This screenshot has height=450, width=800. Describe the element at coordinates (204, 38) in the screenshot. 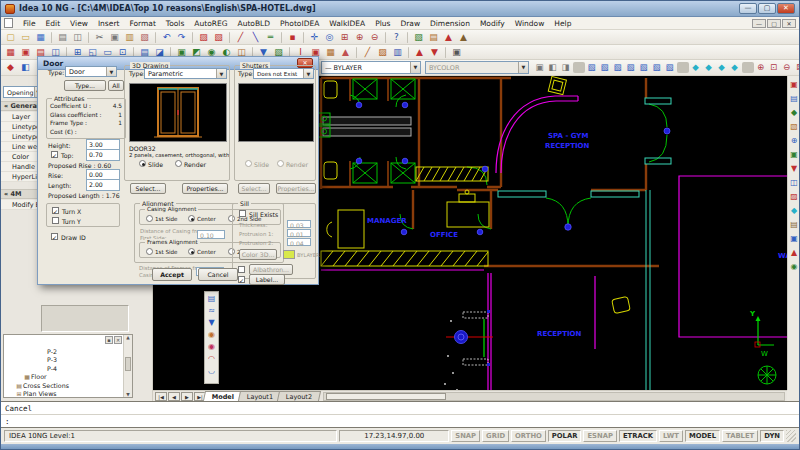

I see `plot-icon: ▨` at that location.